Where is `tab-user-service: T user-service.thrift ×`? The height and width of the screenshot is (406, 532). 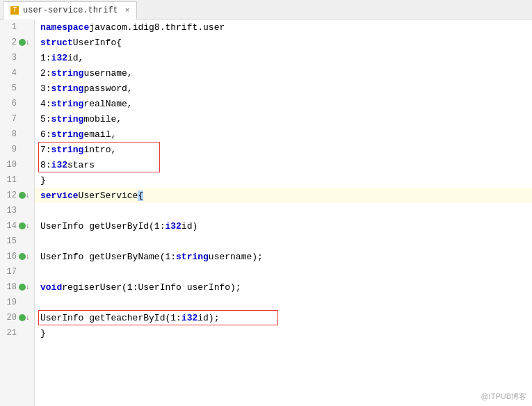 tab-user-service: T user-service.thrift × is located at coordinates (70, 10).